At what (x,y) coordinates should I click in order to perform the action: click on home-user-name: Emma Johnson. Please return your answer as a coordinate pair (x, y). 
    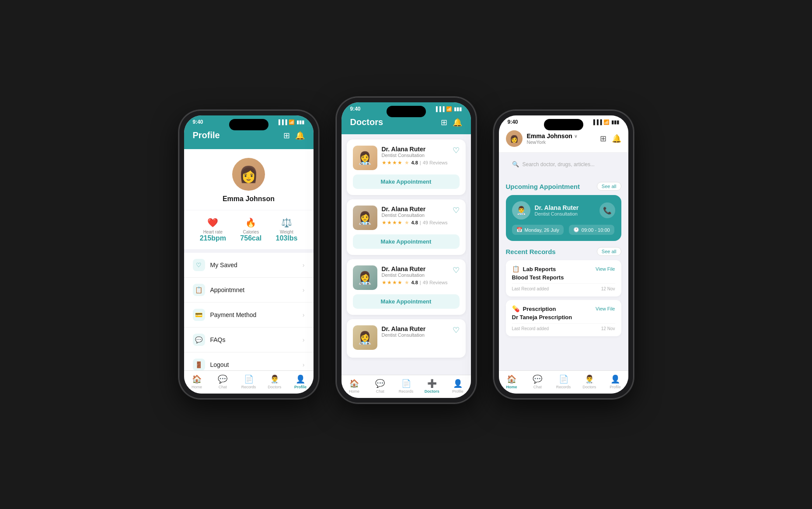
    Looking at the image, I should click on (550, 136).